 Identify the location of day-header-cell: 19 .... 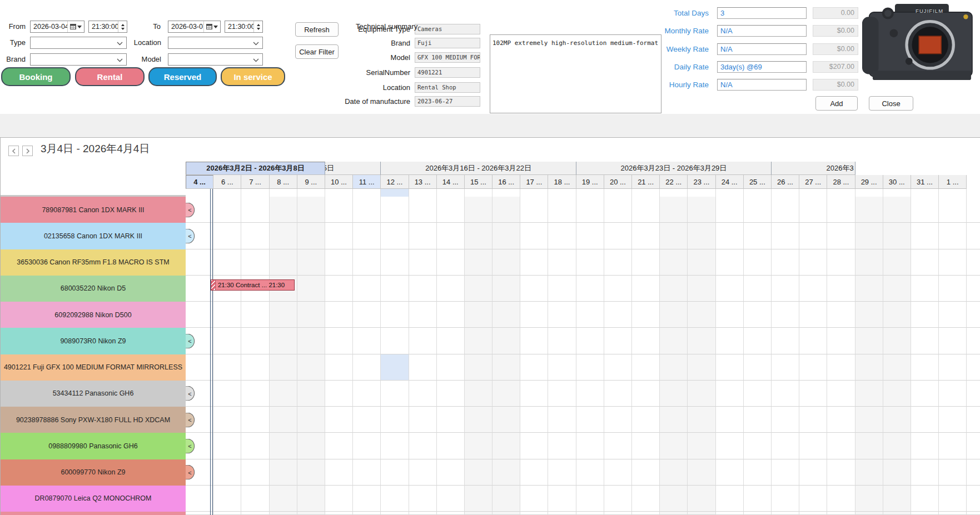
(590, 182).